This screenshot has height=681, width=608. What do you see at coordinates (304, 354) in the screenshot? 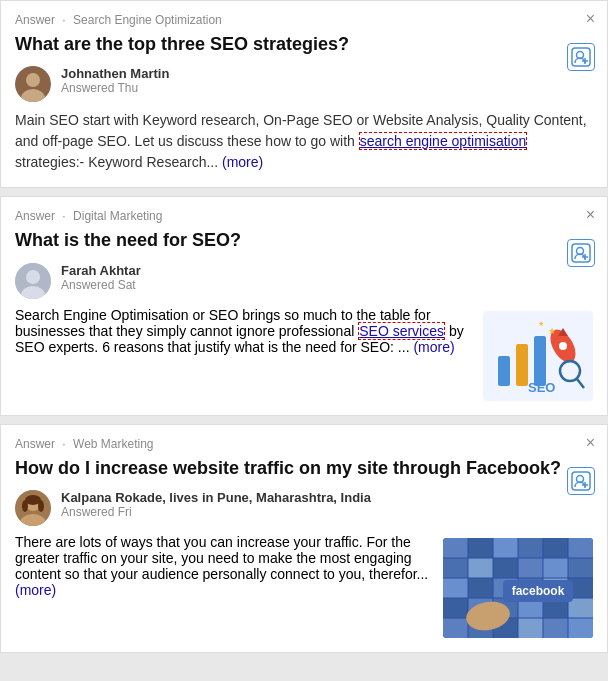
I see `card-body-wrap-2: Search Engine Optimisation or SEO brings…` at bounding box center [304, 354].